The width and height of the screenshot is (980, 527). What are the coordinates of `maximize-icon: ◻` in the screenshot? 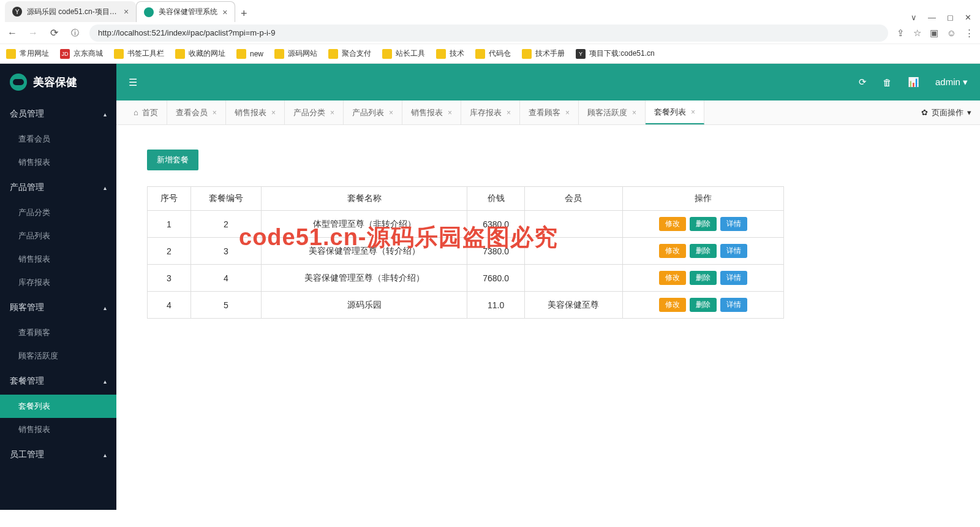 It's located at (951, 17).